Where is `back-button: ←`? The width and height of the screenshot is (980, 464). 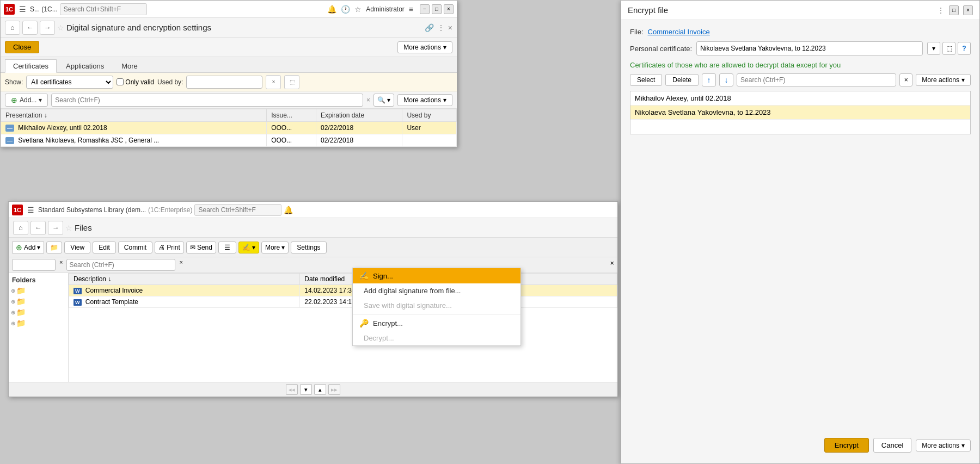
back-button: ← is located at coordinates (30, 28).